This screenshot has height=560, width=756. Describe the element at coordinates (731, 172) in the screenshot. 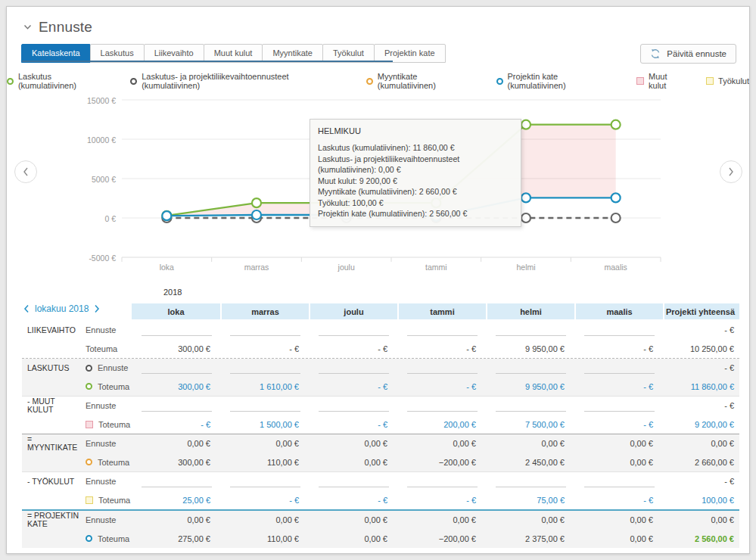

I see `chart-next-button` at that location.